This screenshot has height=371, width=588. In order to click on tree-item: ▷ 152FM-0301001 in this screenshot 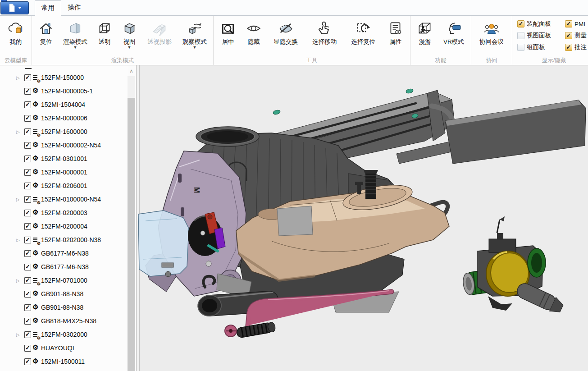, I will do `click(68, 159)`.